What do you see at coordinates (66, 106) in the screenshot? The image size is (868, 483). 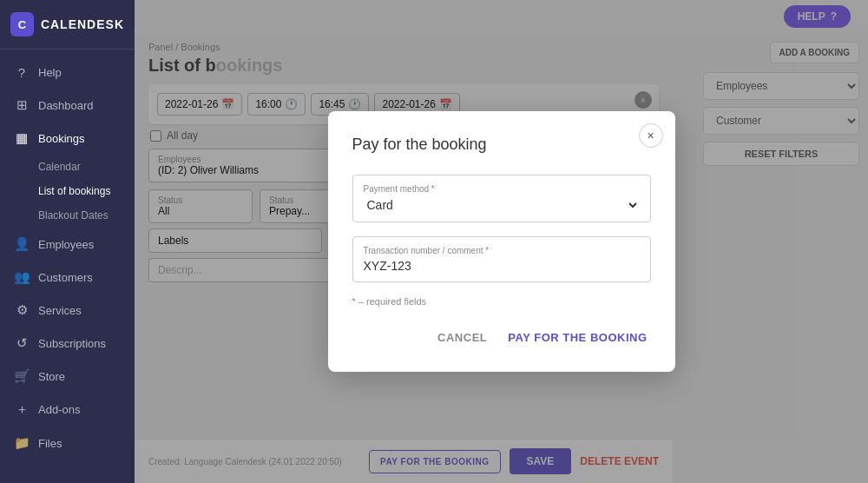 I see `sidebar-item-label-dashboard: Dashboard` at bounding box center [66, 106].